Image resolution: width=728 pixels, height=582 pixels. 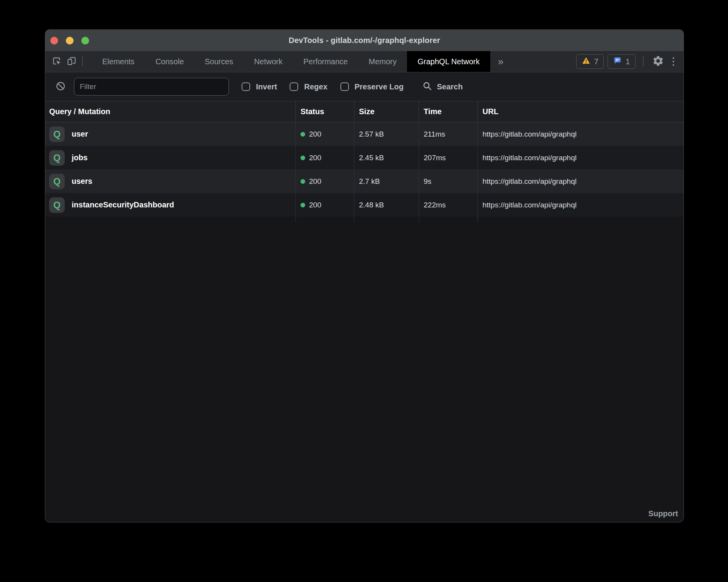 I want to click on table-row: Q jobs 200 2.45 kB 207ms https://gitlab.…, so click(x=364, y=158).